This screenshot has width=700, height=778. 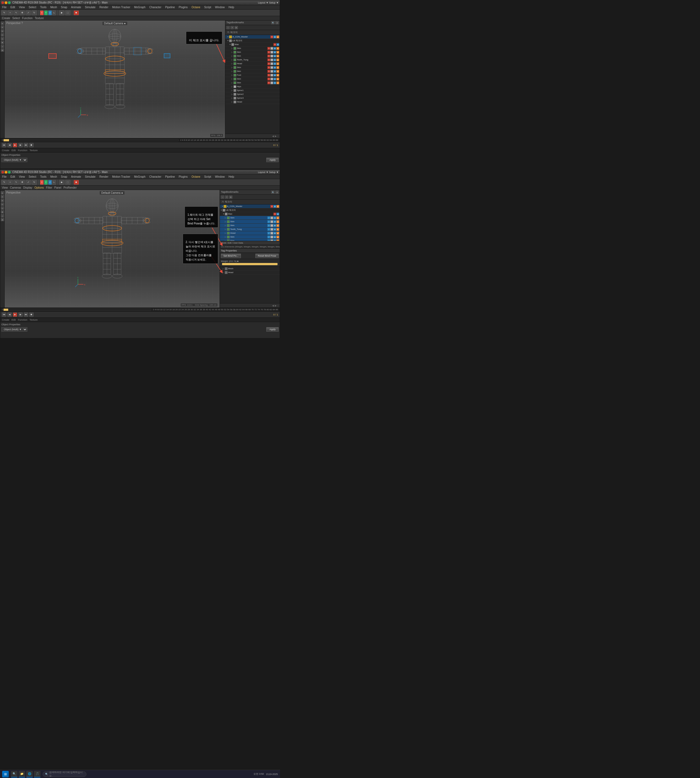 What do you see at coordinates (28, 13) in the screenshot?
I see `tool-scale-1: ⤢` at bounding box center [28, 13].